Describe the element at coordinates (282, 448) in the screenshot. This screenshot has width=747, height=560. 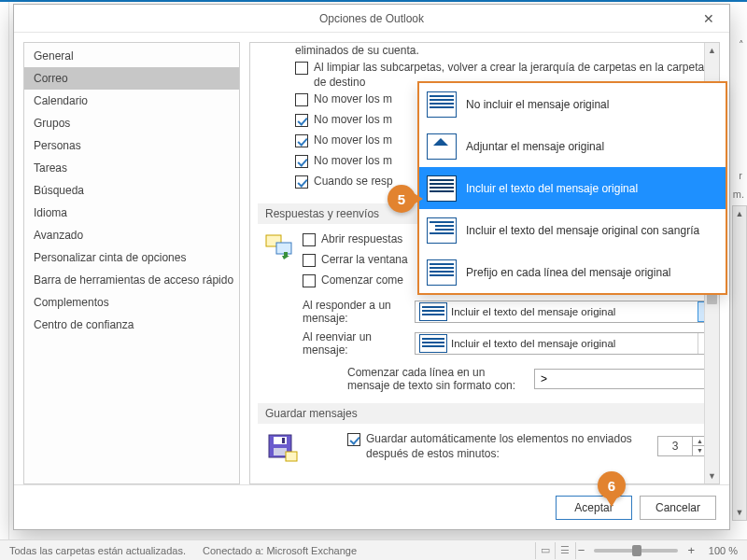
I see `diskette-icon` at that location.